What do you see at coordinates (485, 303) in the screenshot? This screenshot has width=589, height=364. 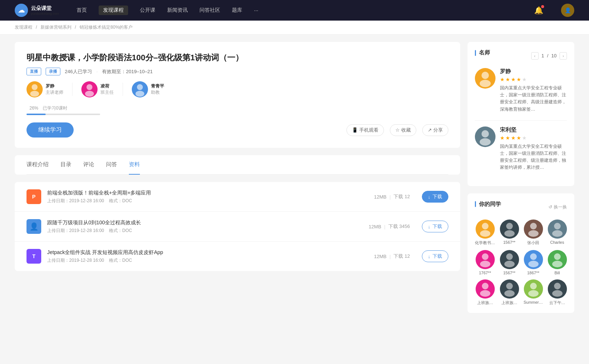 I see `classmate-name-8: 上班族…` at bounding box center [485, 303].